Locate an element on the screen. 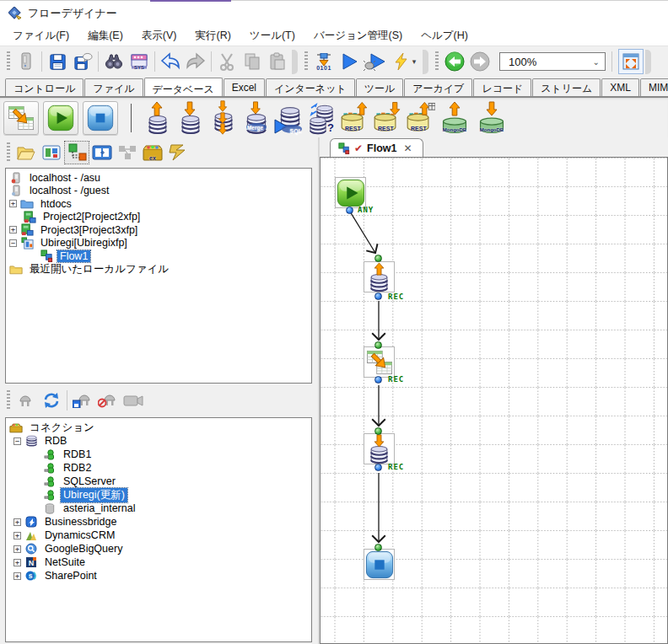 The image size is (668, 644). refresh-connections-button is located at coordinates (51, 400).